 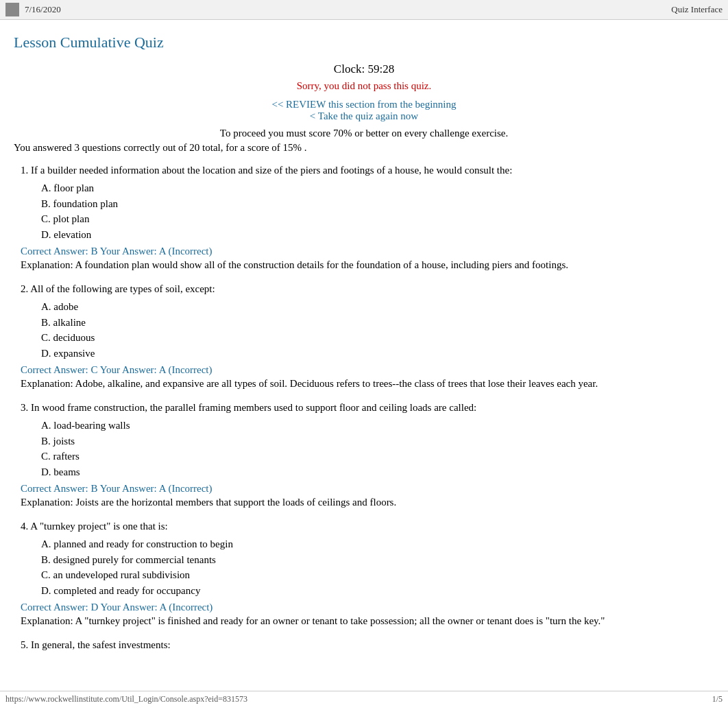 What do you see at coordinates (378, 337) in the screenshot?
I see `answer-option: C. deciduous` at bounding box center [378, 337].